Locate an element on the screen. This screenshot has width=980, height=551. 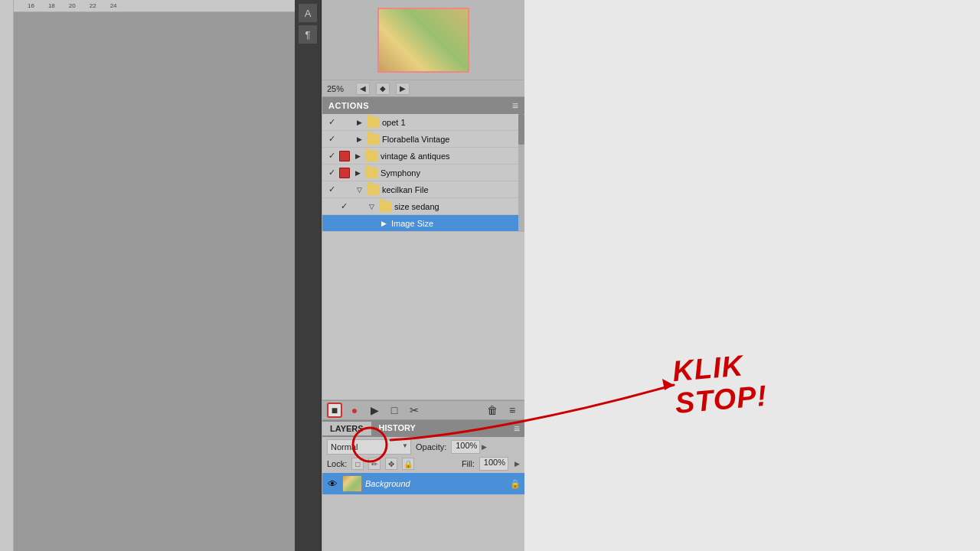
folder-florabella is located at coordinates (373, 139).